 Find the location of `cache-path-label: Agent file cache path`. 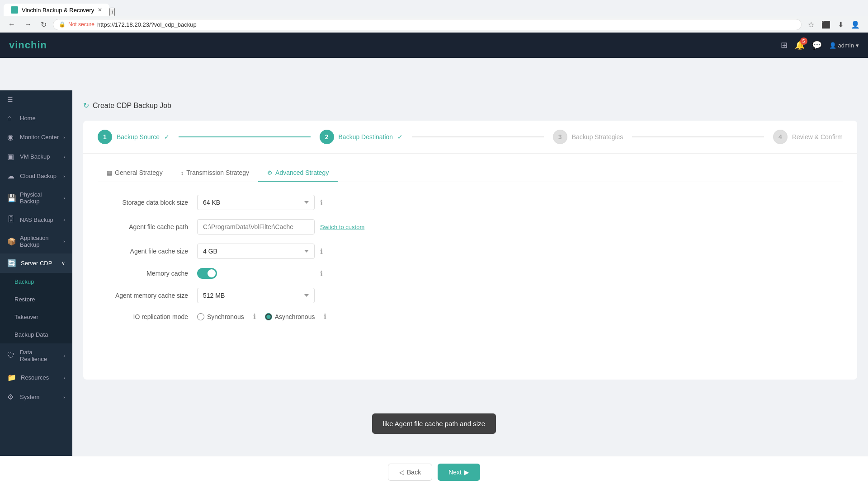

cache-path-label: Agent file cache path is located at coordinates (147, 227).